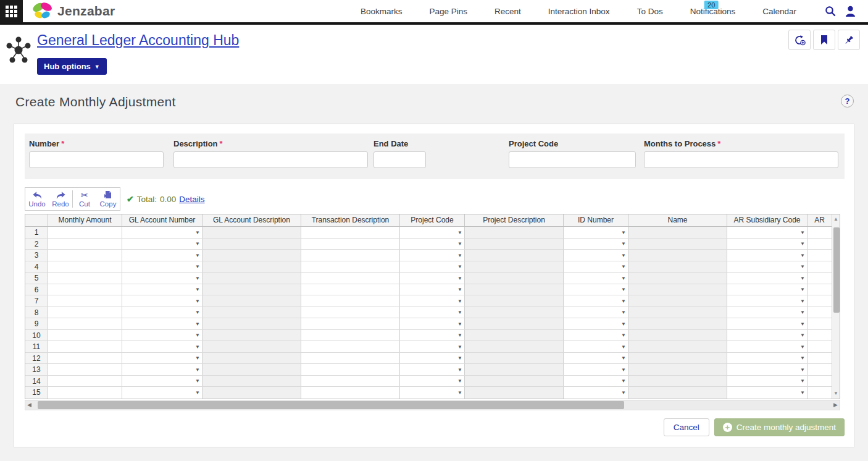 The height and width of the screenshot is (461, 868). I want to click on row-number-cell: 3, so click(37, 255).